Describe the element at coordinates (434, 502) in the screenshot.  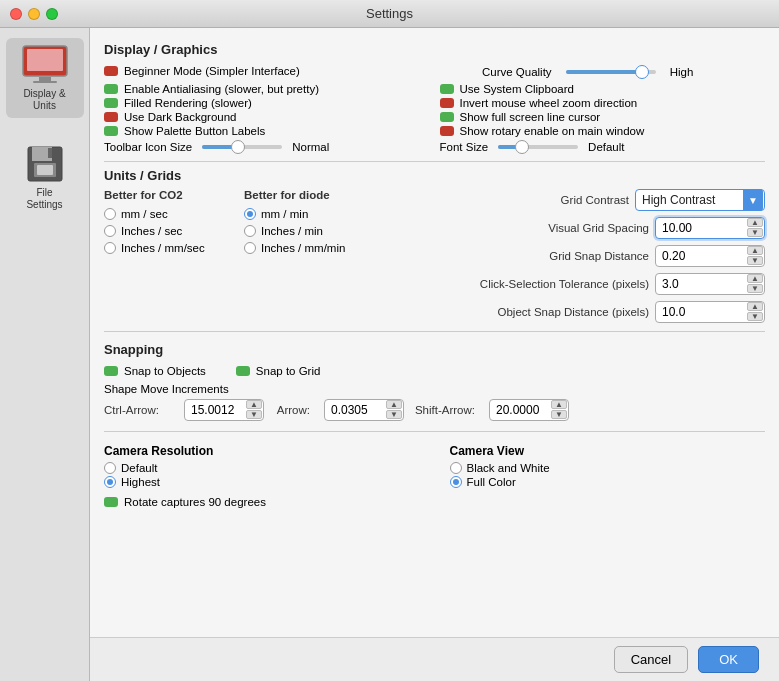
I see `rotate-captures-row: Rotate captures 90 degrees` at that location.